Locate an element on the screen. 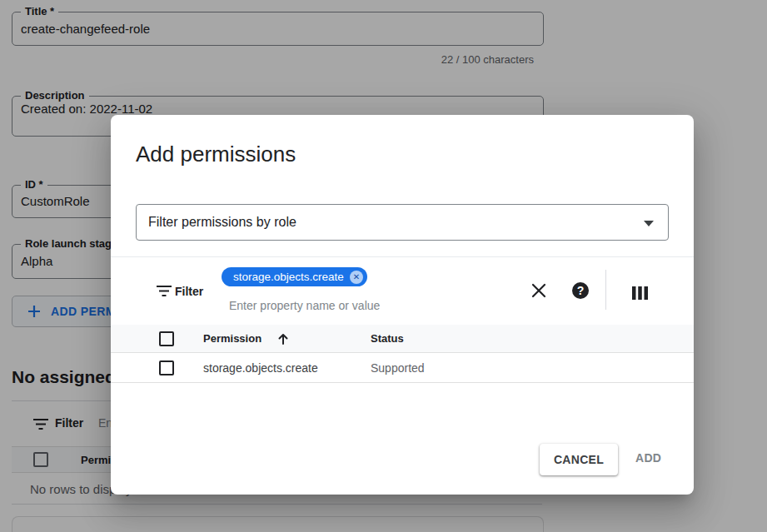 The width and height of the screenshot is (767, 532). row-permission-cell: storage.objects.create is located at coordinates (261, 368).